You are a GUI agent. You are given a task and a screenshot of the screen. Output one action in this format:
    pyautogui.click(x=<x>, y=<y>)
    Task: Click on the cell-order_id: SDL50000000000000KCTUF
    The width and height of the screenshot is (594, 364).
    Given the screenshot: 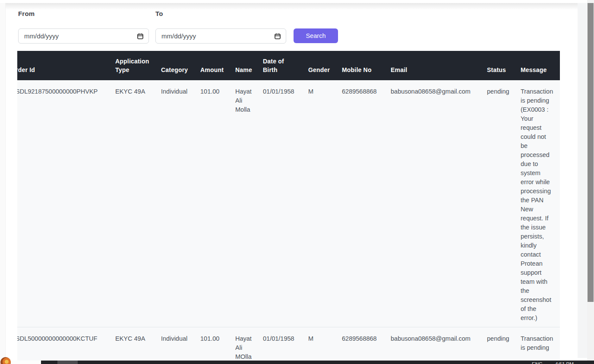 What is the action you would take?
    pyautogui.click(x=66, y=346)
    